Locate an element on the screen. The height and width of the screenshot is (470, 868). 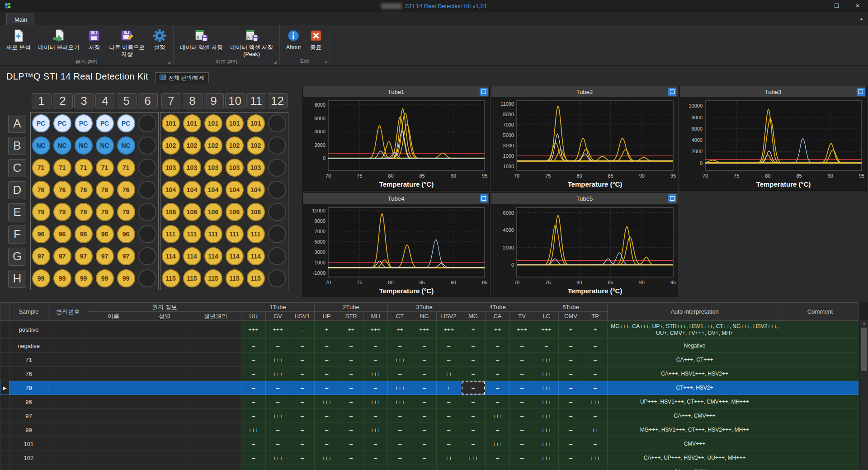
result-cell-mh: +++ is located at coordinates (376, 374).